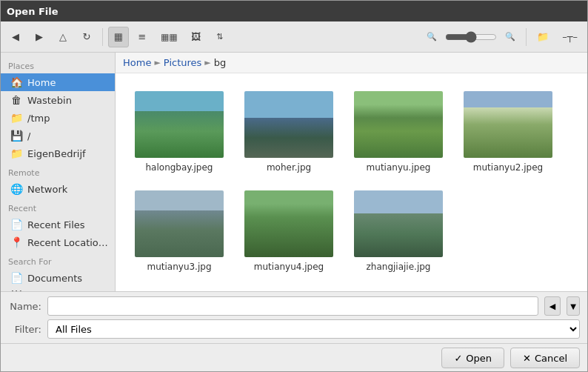 The height and width of the screenshot is (372, 588). What do you see at coordinates (39, 119) in the screenshot?
I see `sidebar-item-tmp-label: /tmp` at bounding box center [39, 119].